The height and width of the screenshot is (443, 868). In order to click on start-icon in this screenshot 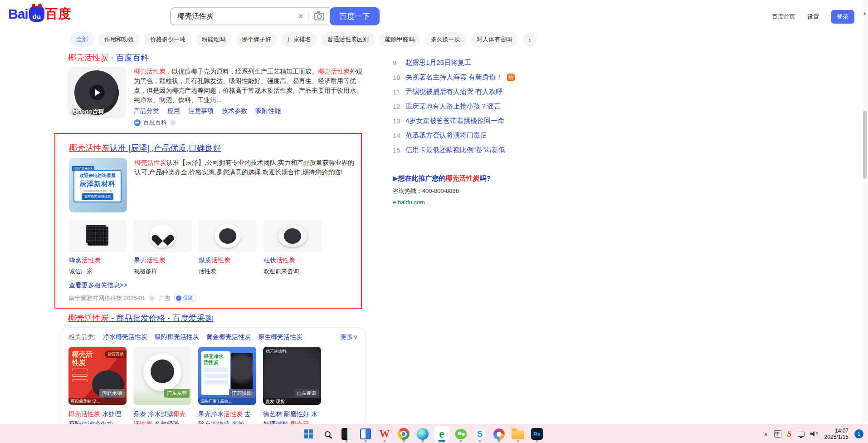, I will do `click(308, 434)`.